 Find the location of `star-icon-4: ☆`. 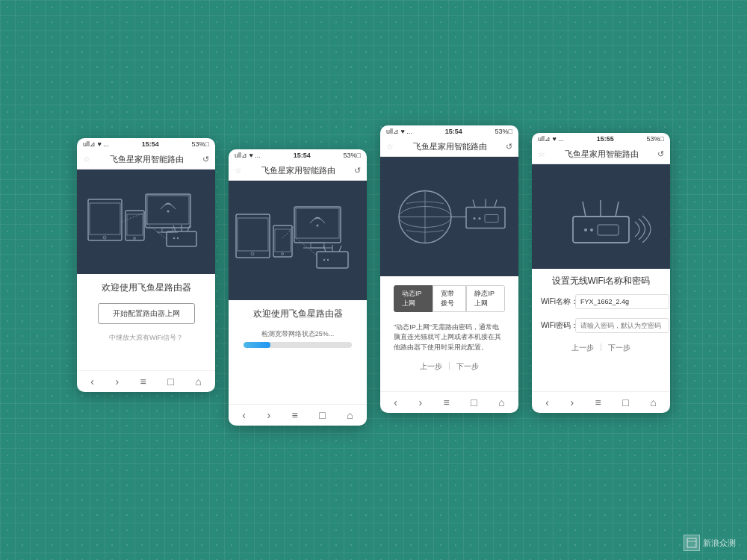

star-icon-4: ☆ is located at coordinates (542, 154).